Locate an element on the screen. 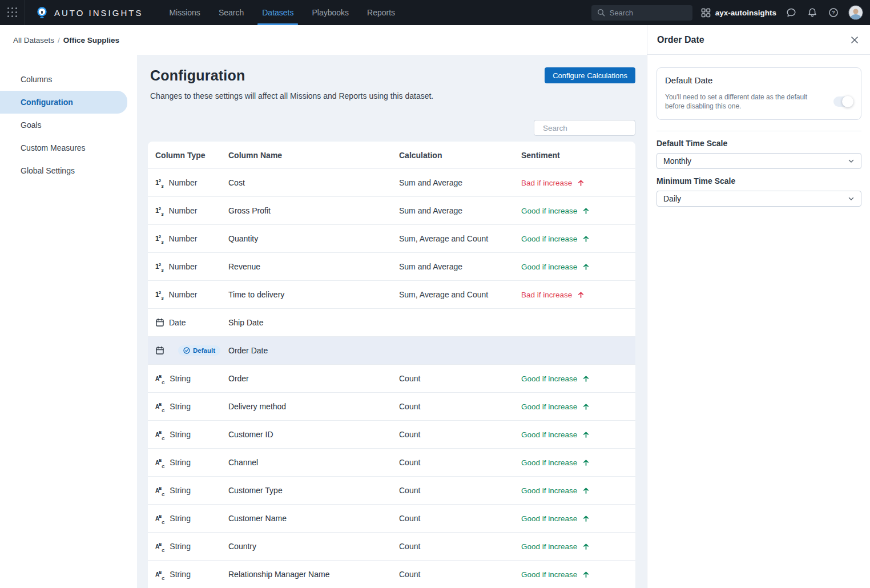  settings-sidebar: ColumnsConfigurationGoalsCustom Measures… is located at coordinates (69, 321).